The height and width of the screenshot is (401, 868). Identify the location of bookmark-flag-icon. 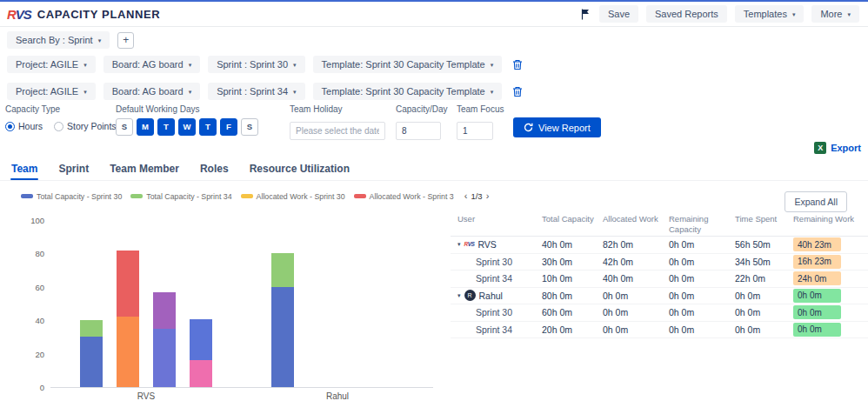
(585, 14).